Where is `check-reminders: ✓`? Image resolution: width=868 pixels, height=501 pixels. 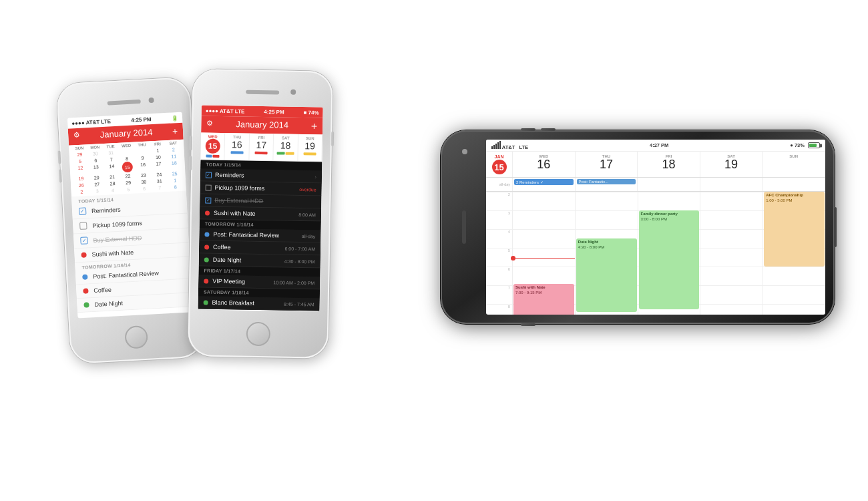 check-reminders: ✓ is located at coordinates (208, 175).